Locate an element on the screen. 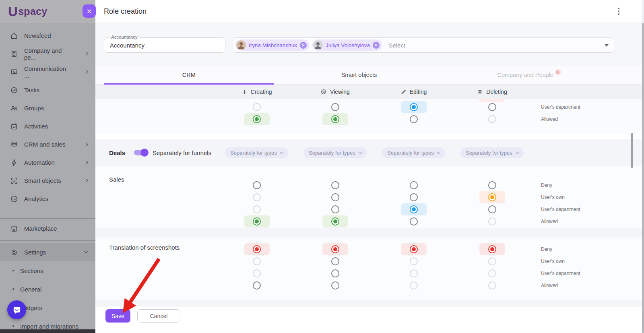 This screenshot has height=333, width=644. sidebar-item-activities: Activities is located at coordinates (47, 126).